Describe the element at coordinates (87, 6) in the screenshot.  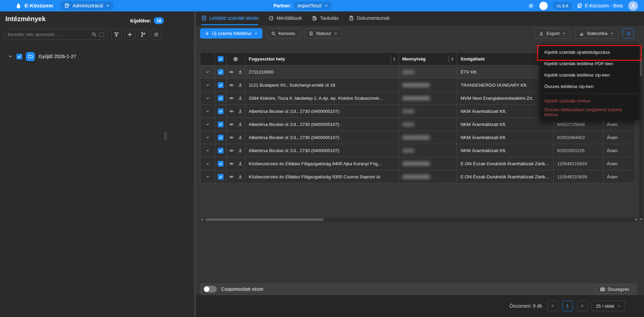
I see `admin-menu-button: Adminisztráció` at that location.